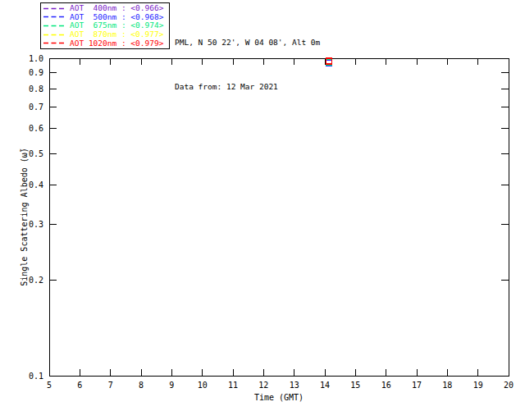 The image size is (525, 420). I want to click on x-tick-label: 11, so click(233, 386).